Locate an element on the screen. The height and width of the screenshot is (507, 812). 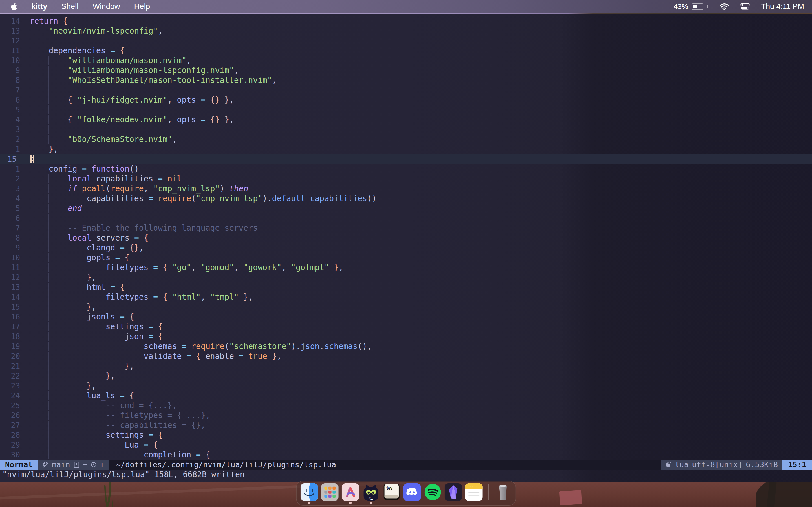
code-line: 10 "williamboman/mason.nvim", is located at coordinates (406, 60).